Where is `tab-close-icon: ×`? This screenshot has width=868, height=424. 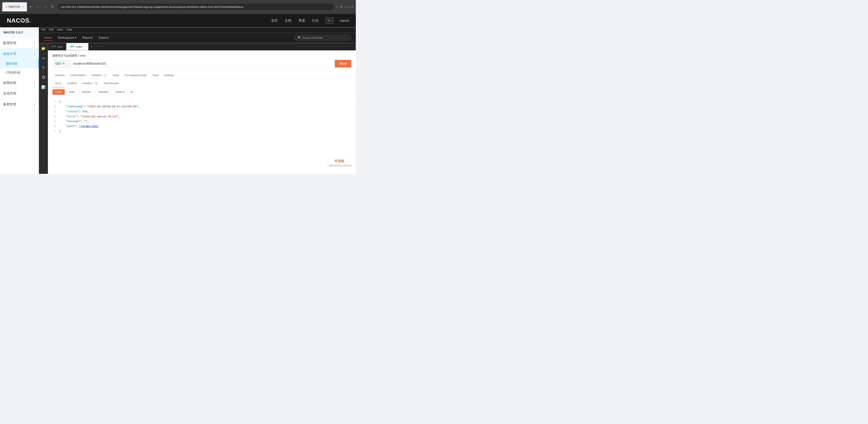 tab-close-icon: × is located at coordinates (84, 47).